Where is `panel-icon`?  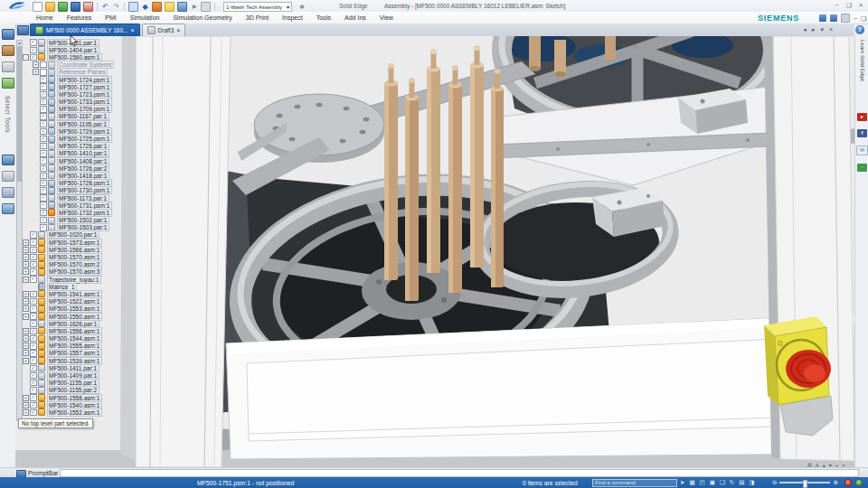 panel-icon is located at coordinates (845, 18).